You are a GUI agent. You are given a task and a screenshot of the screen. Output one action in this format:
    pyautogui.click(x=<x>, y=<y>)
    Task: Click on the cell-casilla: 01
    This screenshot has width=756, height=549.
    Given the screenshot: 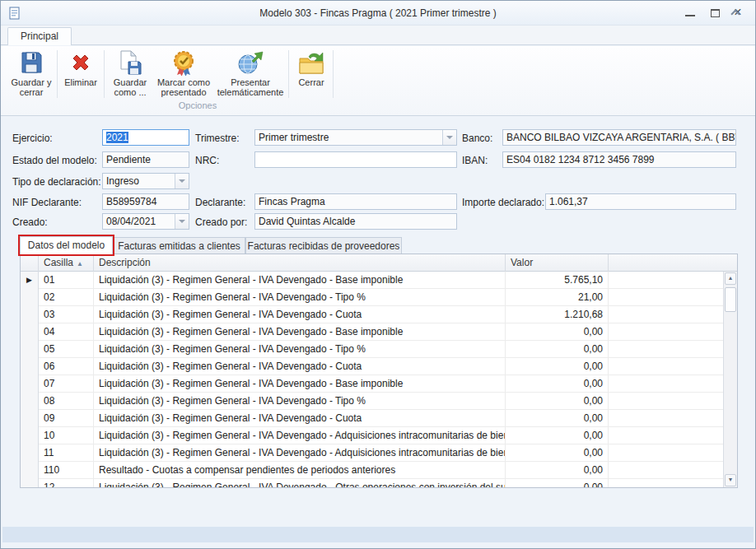 What is the action you would take?
    pyautogui.click(x=66, y=280)
    